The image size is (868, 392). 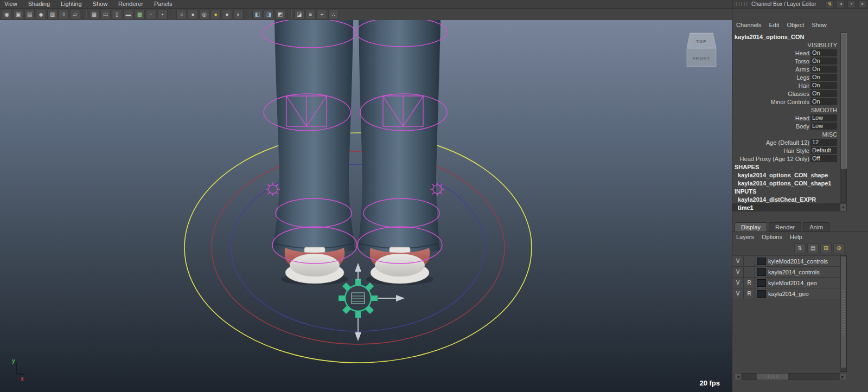 I want to click on shape-node-row: kayla2014_options_CON_shape, so click(x=786, y=175).